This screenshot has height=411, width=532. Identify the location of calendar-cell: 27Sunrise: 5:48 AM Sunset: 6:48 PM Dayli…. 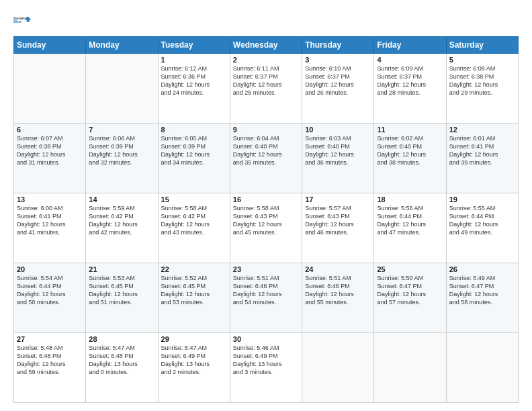
(50, 368).